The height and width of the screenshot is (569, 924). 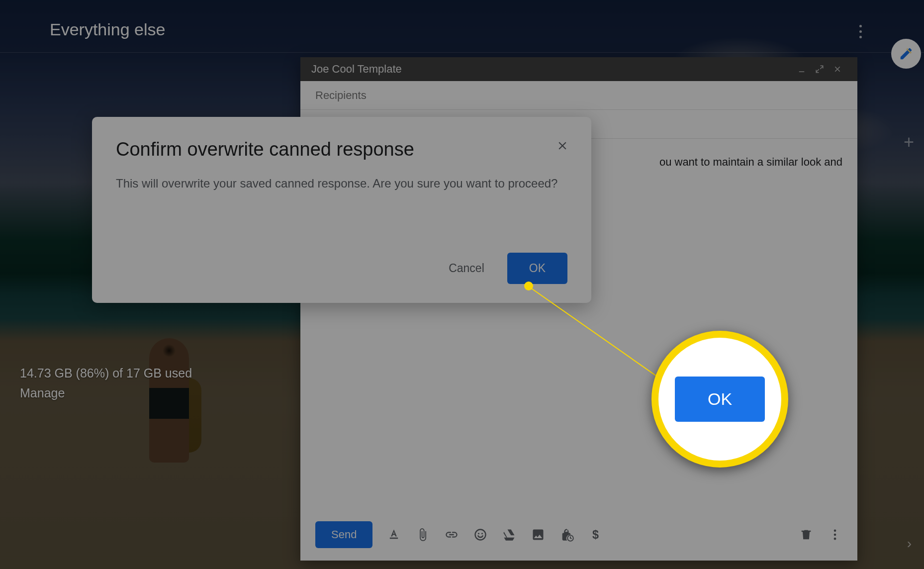 I want to click on drive-icon, so click(x=509, y=535).